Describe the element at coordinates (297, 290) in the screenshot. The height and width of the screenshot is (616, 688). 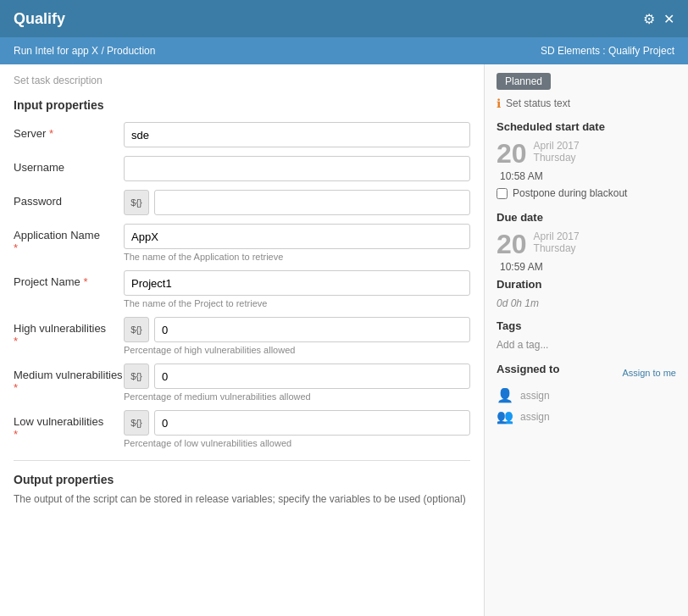
I see `project-name-field: The name of the Project to retrieve` at that location.